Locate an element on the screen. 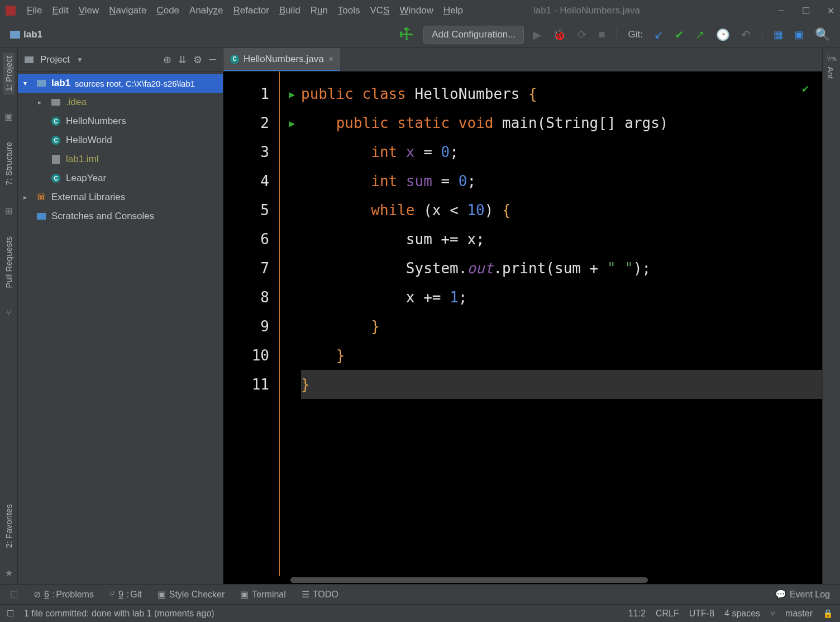  project-structure-icon: ▦ is located at coordinates (779, 35).